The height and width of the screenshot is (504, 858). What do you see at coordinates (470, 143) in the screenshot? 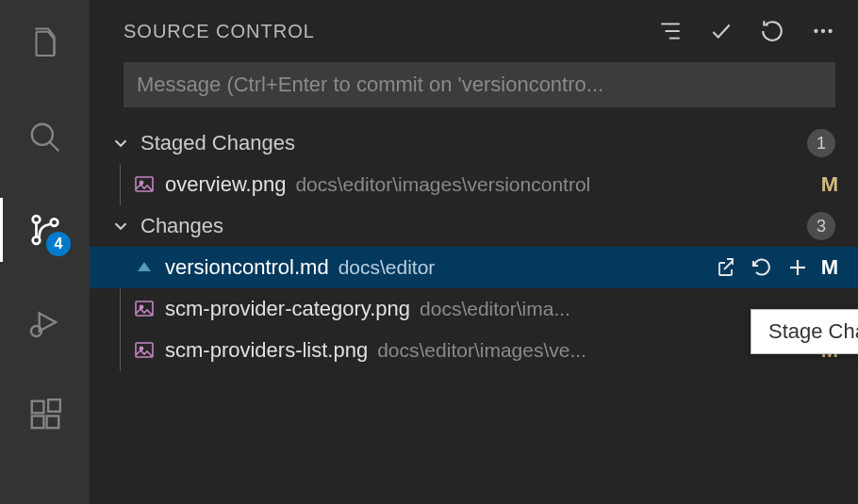
I see `section-title: Staged Changes` at bounding box center [470, 143].